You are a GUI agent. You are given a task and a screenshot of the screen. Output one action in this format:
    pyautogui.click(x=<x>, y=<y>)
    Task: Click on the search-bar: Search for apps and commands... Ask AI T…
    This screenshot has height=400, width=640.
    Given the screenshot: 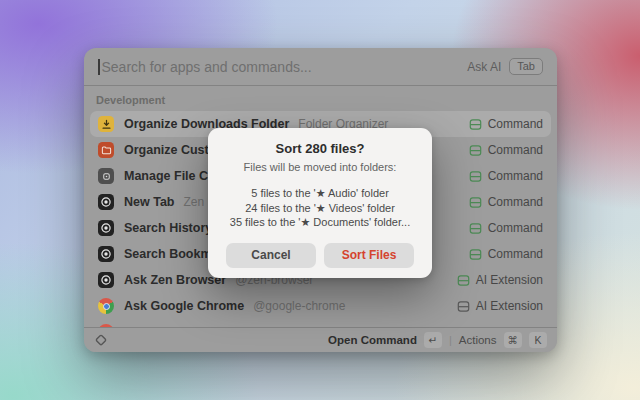 What is the action you would take?
    pyautogui.click(x=320, y=67)
    